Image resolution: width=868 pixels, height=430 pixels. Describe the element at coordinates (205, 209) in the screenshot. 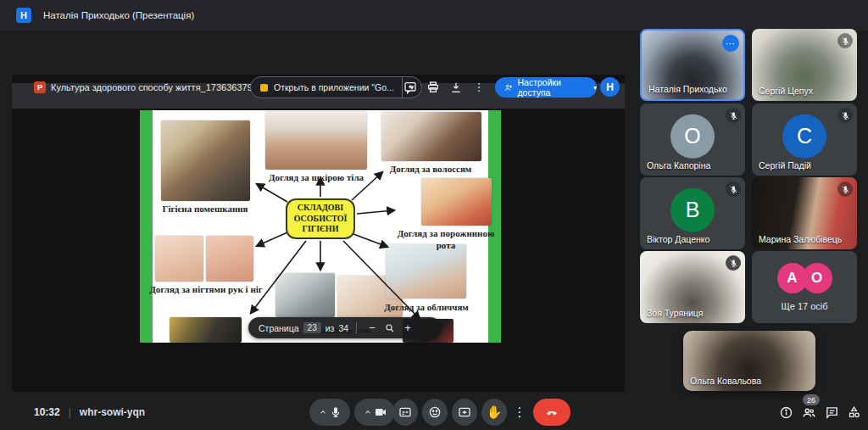

I see `label-housing: Гігієна помешкання` at that location.